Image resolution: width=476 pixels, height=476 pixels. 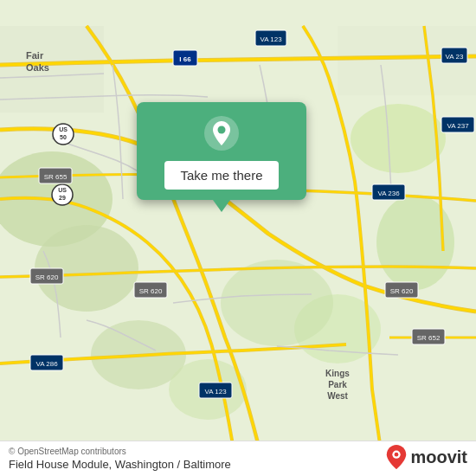 I want to click on svg-text: Kings, so click(x=338, y=374).